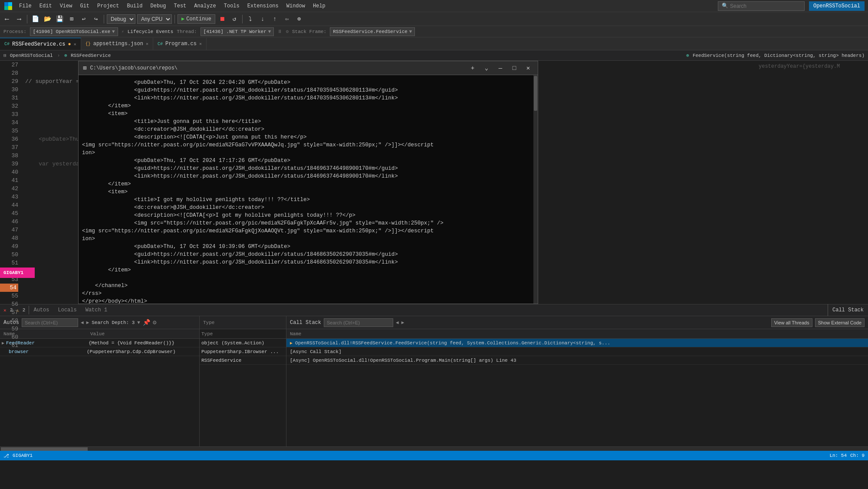 The width and height of the screenshot is (868, 489). Describe the element at coordinates (85, 6) in the screenshot. I see `menu-git: Git` at that location.